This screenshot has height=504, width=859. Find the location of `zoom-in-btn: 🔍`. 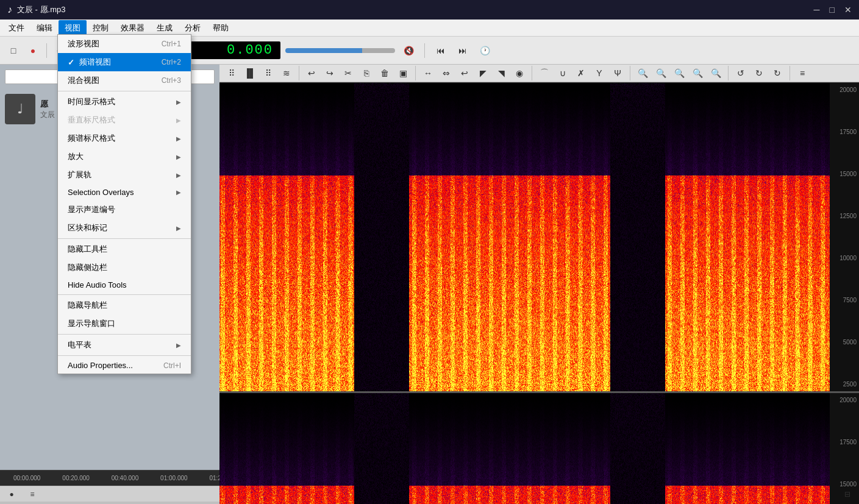

zoom-in-btn: 🔍 is located at coordinates (643, 73).